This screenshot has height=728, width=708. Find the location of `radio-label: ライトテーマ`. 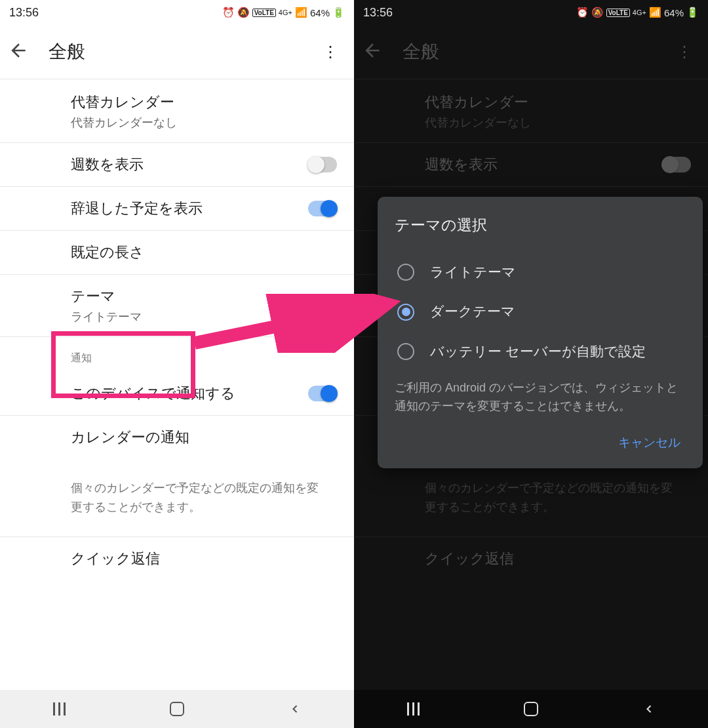

radio-label: ライトテーマ is located at coordinates (473, 272).